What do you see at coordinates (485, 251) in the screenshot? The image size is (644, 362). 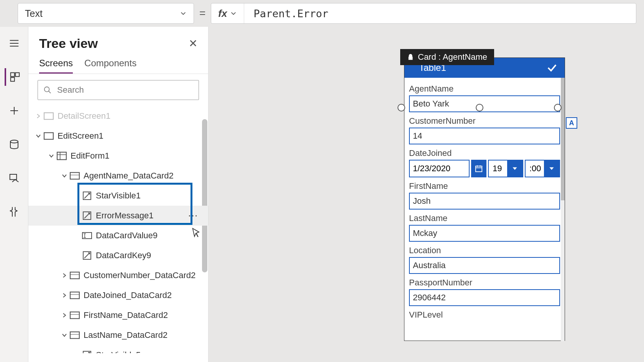 I see `location-label: Location` at bounding box center [485, 251].